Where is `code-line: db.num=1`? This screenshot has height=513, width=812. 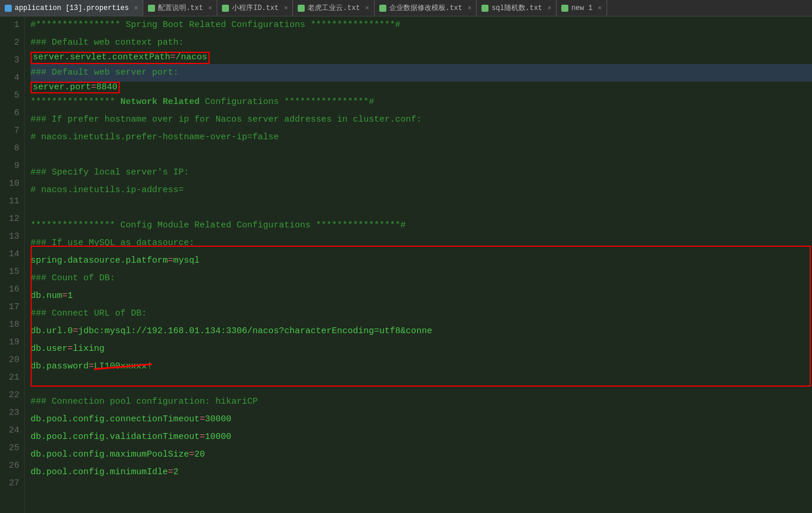
code-line: db.num=1 is located at coordinates (422, 296).